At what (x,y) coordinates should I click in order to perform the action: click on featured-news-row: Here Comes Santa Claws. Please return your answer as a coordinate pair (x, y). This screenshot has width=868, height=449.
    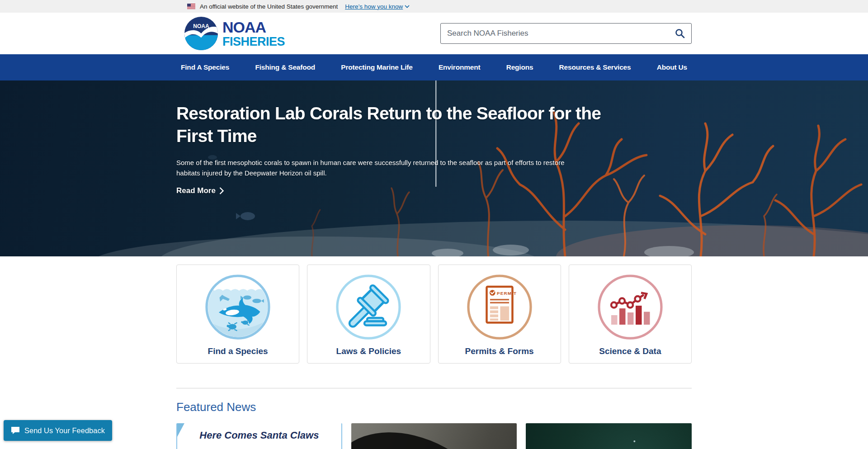
    Looking at the image, I should click on (434, 436).